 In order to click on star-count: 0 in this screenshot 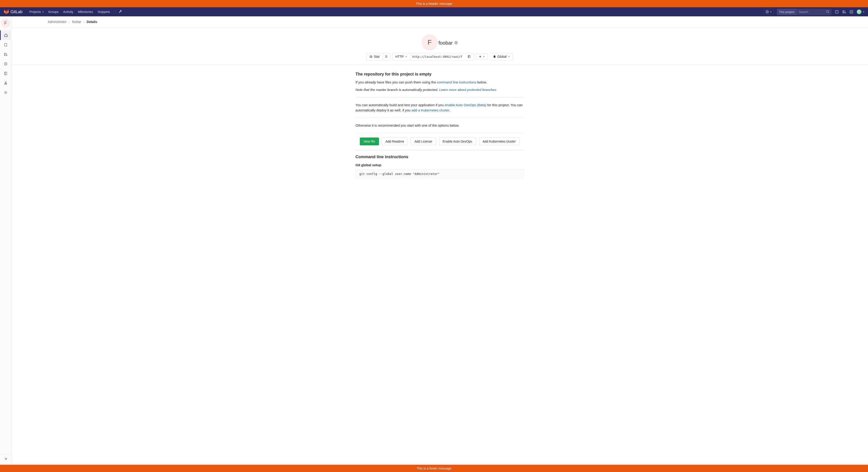, I will do `click(386, 57)`.